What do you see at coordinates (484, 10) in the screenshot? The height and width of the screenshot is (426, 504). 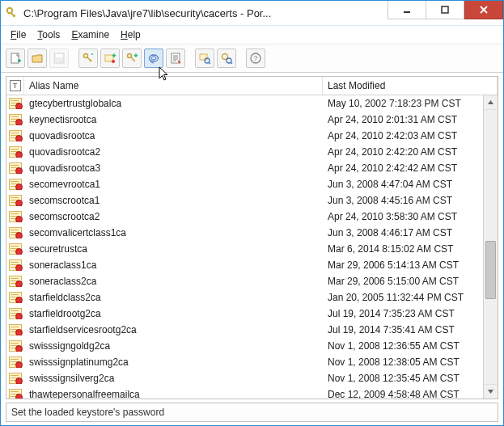 I see `close-button` at bounding box center [484, 10].